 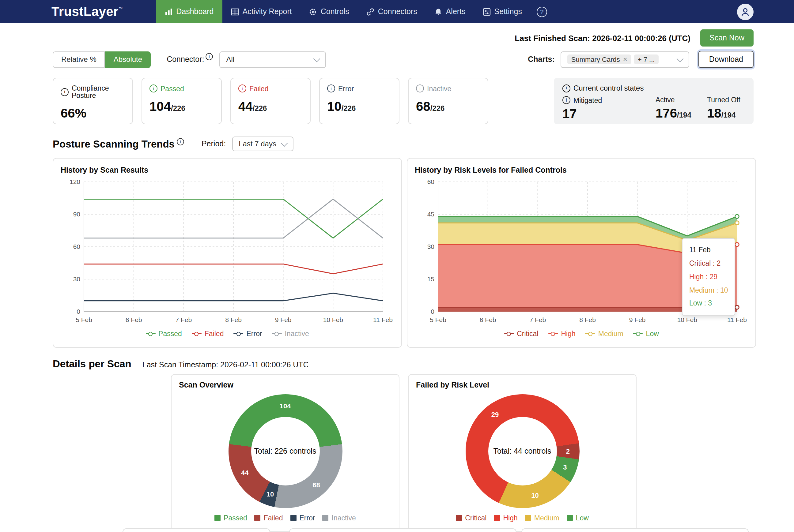 What do you see at coordinates (168, 12) in the screenshot?
I see `bar-chart-icon` at bounding box center [168, 12].